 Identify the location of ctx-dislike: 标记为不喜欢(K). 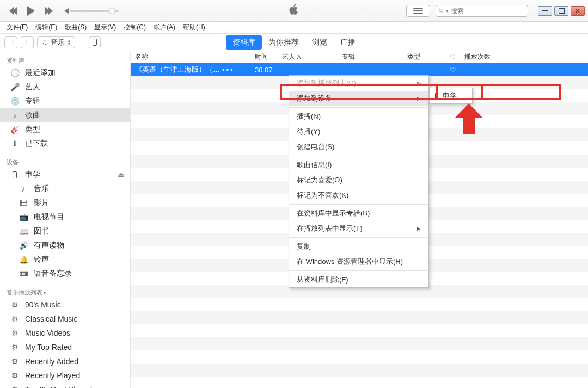
(359, 195).